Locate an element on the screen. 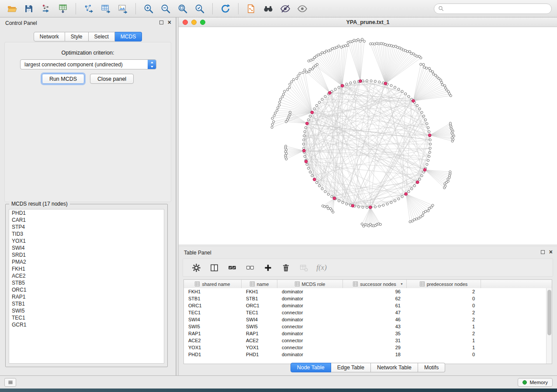  table-row: FKH1FKH1dominator962 is located at coordinates (365, 292).